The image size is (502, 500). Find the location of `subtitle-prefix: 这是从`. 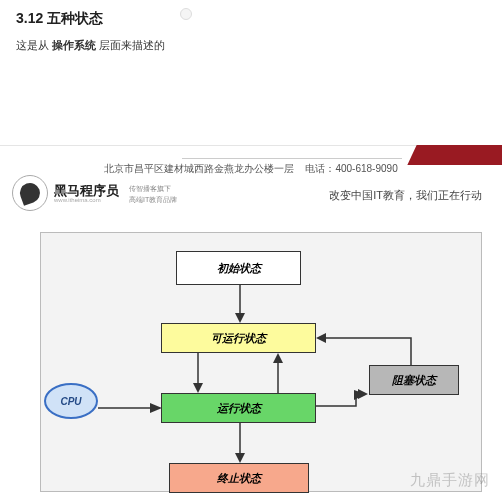

subtitle-prefix: 这是从 is located at coordinates (34, 45).